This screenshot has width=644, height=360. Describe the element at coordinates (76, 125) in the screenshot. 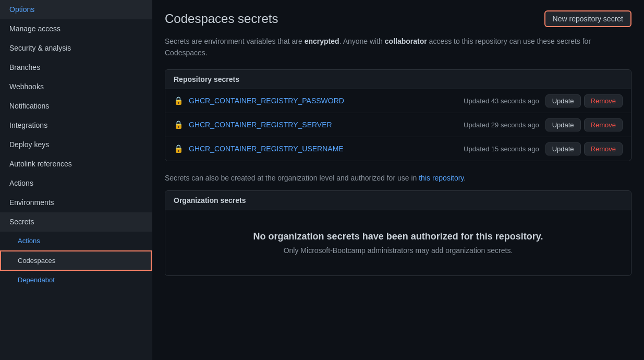

I see `sidebar-item-integrations: Integrations` at that location.